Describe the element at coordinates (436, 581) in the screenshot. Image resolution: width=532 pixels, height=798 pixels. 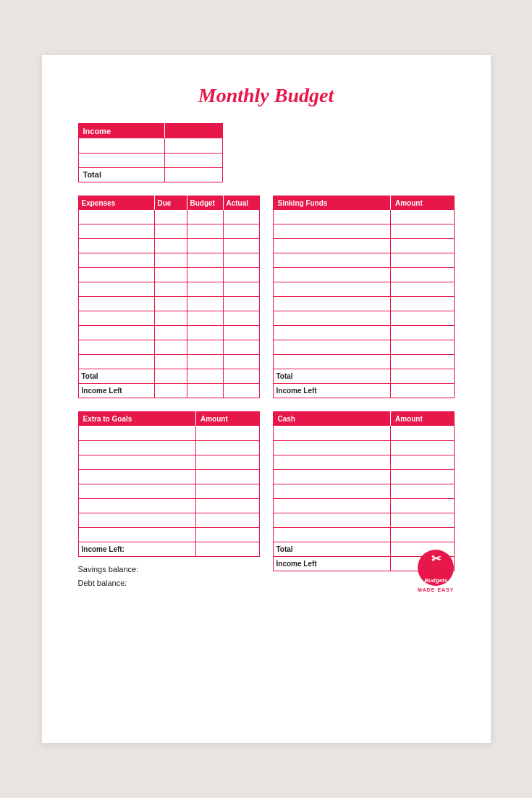
I see `logo-line1: Budgets` at that location.